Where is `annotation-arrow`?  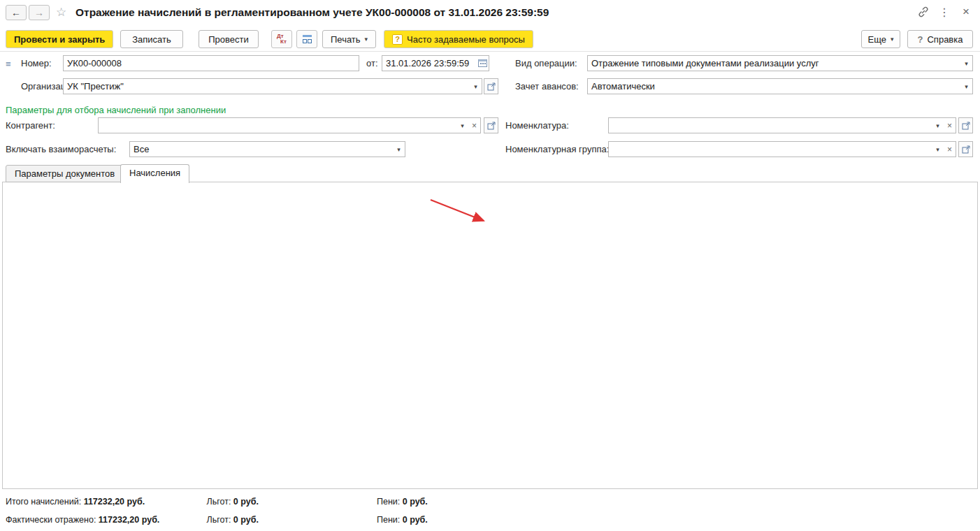 annotation-arrow is located at coordinates (461, 211).